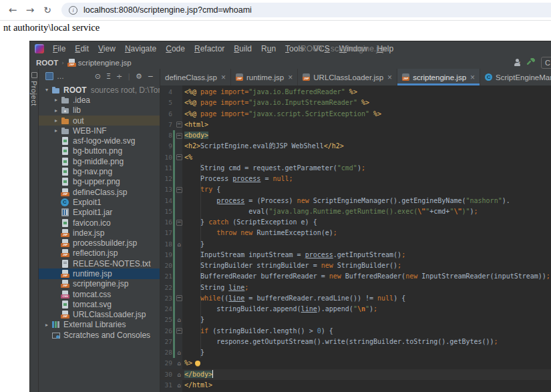 The image size is (551, 392). Describe the element at coordinates (355, 266) in the screenshot. I see `code-line-20: 20 StringBuilder stringBuilder = new Str…` at that location.